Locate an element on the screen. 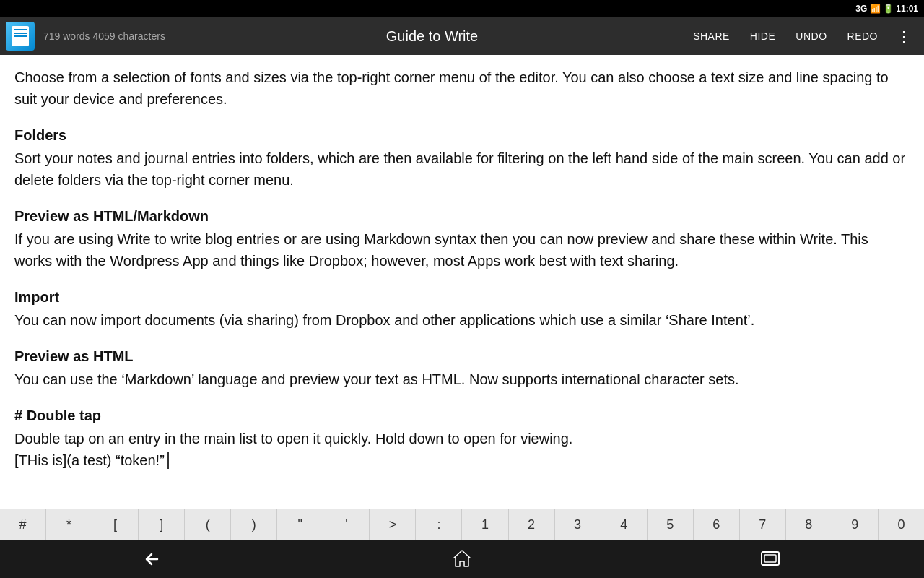 The height and width of the screenshot is (578, 924). undo-button: UNDO is located at coordinates (811, 36).